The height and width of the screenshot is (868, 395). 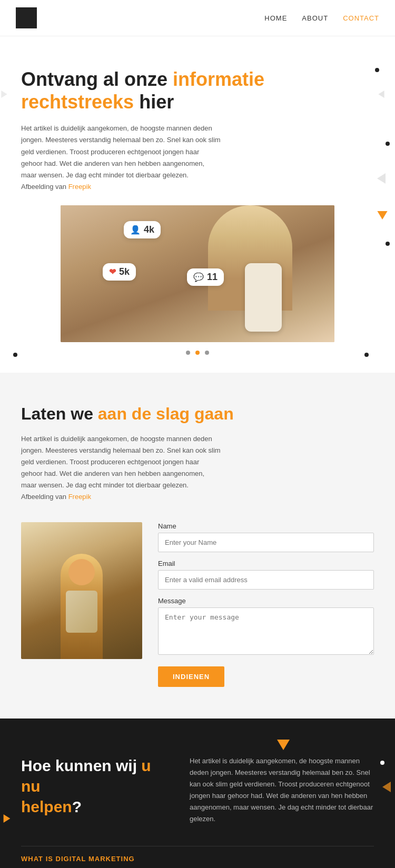 I want to click on submit-button: INDIENEN, so click(x=191, y=677).